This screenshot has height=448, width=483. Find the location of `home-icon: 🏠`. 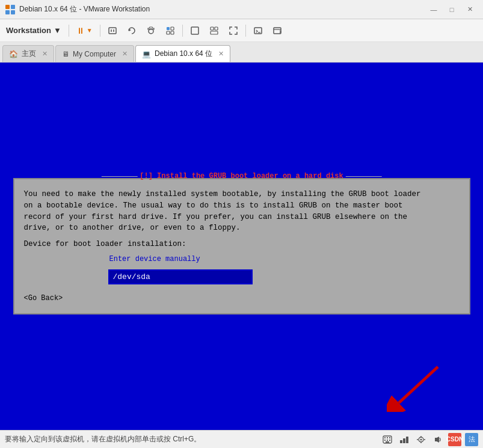

home-icon: 🏠 is located at coordinates (13, 54).